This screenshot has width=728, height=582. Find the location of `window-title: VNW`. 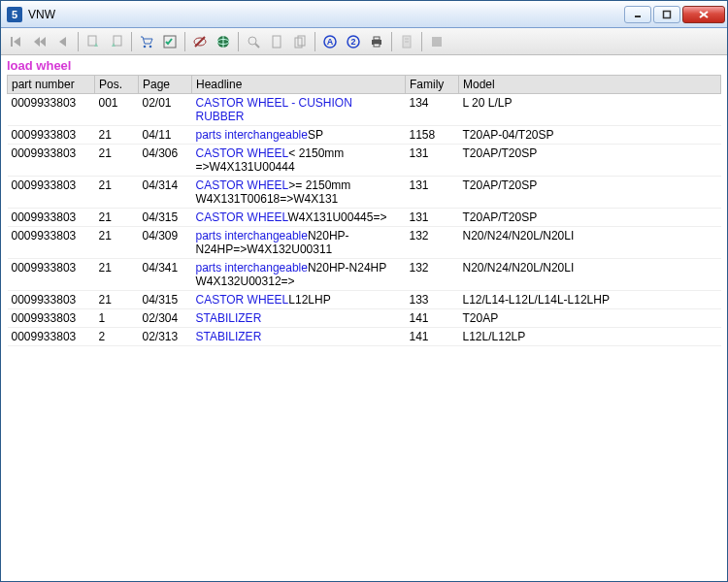

window-title: VNW is located at coordinates (326, 15).